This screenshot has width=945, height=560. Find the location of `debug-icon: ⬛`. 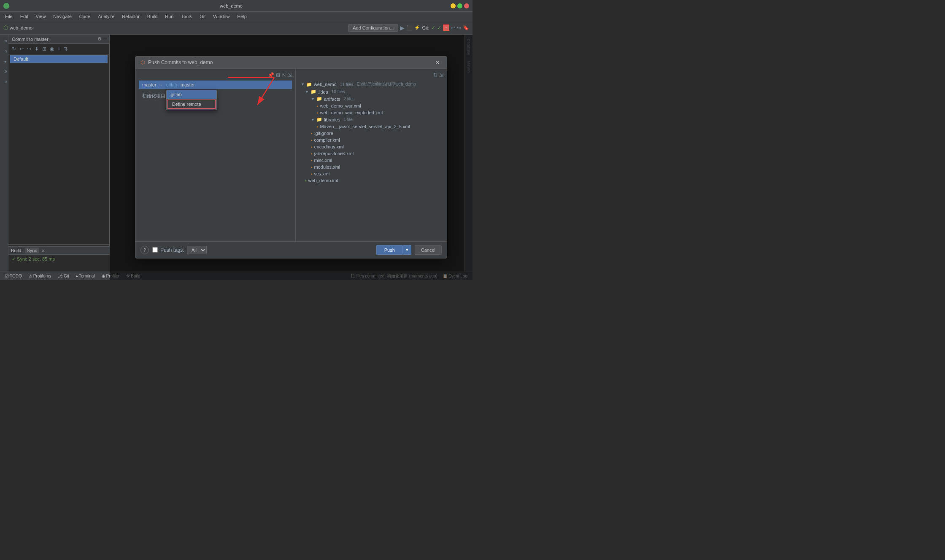

debug-icon: ⬛ is located at coordinates (409, 28).